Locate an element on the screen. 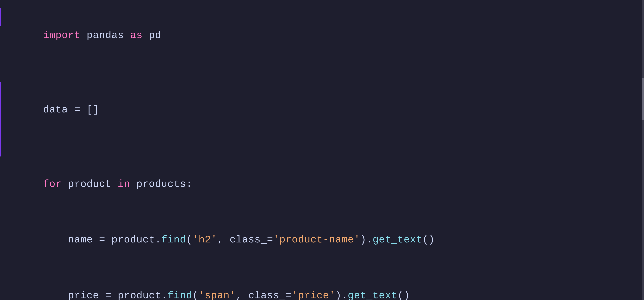 The width and height of the screenshot is (644, 300). token-find-1: find is located at coordinates (174, 240).